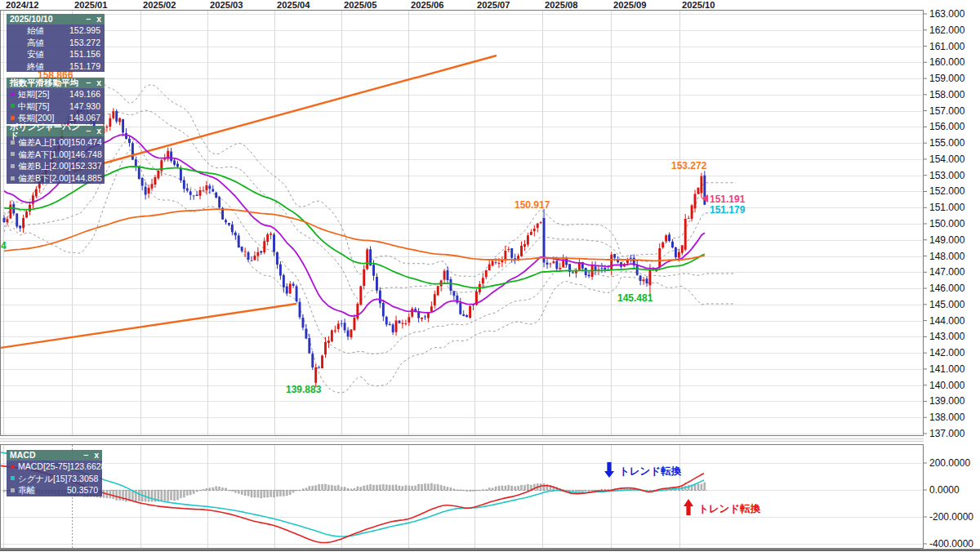  I want to click on price-axis-label: 137.000, so click(947, 434).